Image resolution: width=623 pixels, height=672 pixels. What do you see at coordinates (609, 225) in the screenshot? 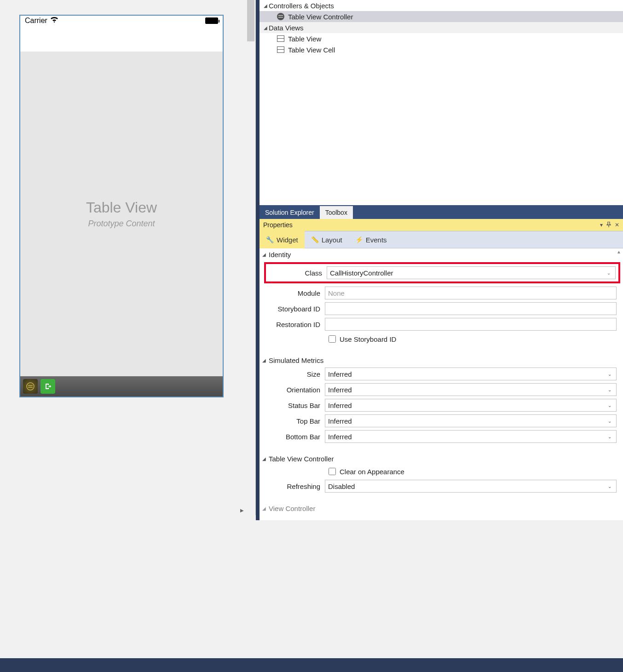
I see `pin-icon` at bounding box center [609, 225].